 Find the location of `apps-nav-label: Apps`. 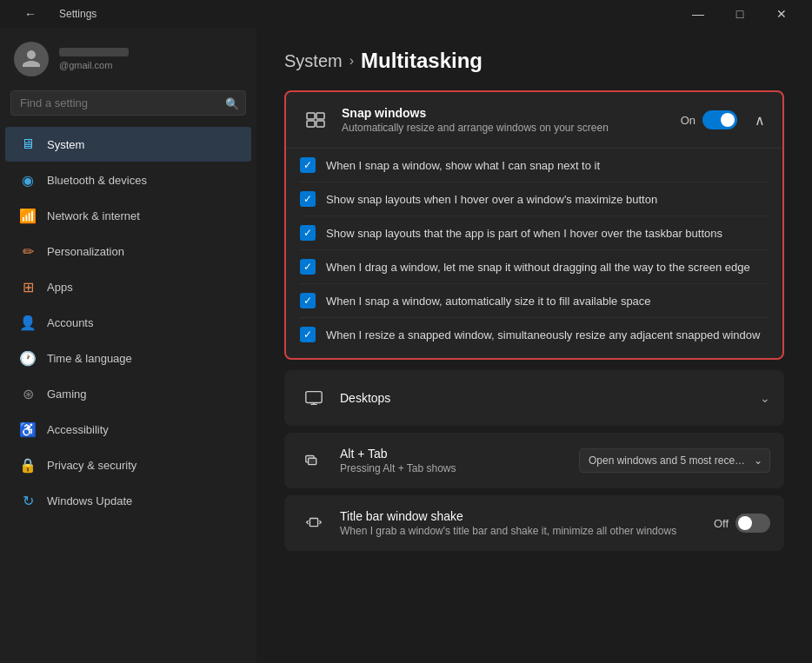

apps-nav-label: Apps is located at coordinates (60, 287).